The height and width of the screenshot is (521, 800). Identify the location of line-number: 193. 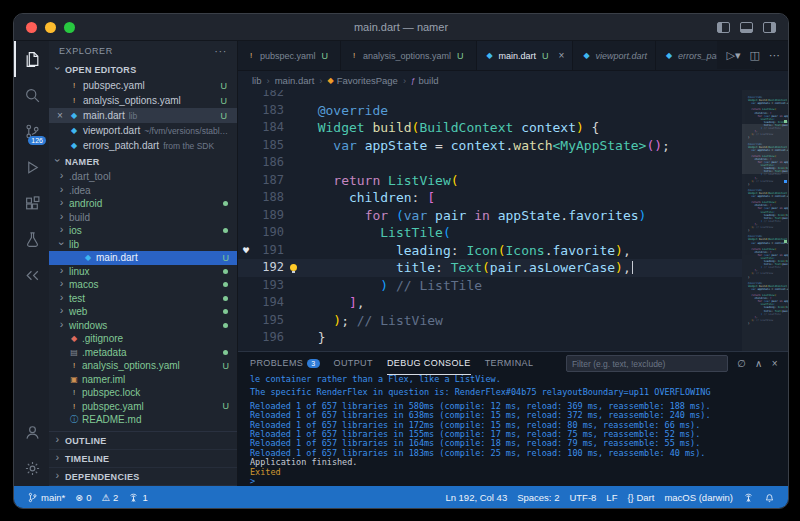
(269, 286).